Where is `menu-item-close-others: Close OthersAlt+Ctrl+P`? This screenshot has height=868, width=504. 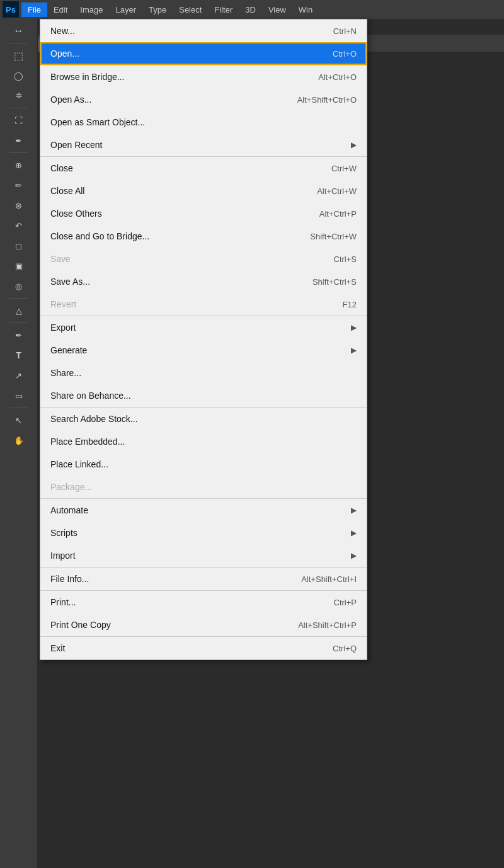
menu-item-close-others: Close OthersAlt+Ctrl+P is located at coordinates (203, 214).